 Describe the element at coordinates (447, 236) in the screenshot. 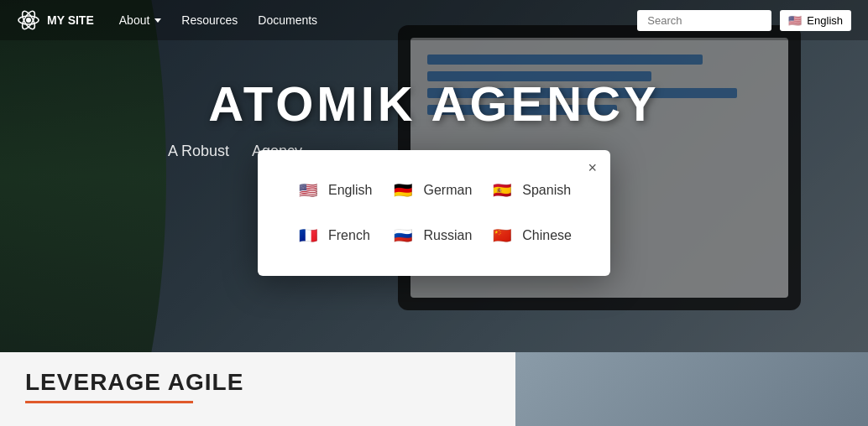

I see `russian-label: Russian` at that location.